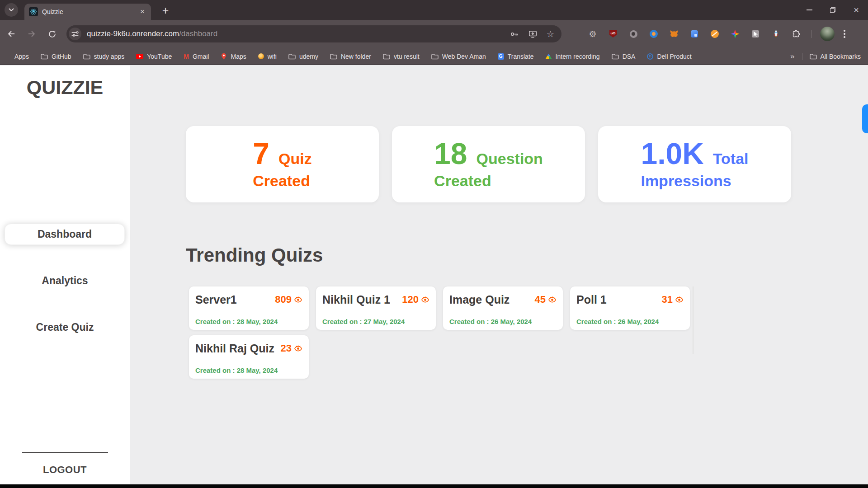 This screenshot has height=488, width=868. I want to click on bookmarks-overflow-button: », so click(792, 56).